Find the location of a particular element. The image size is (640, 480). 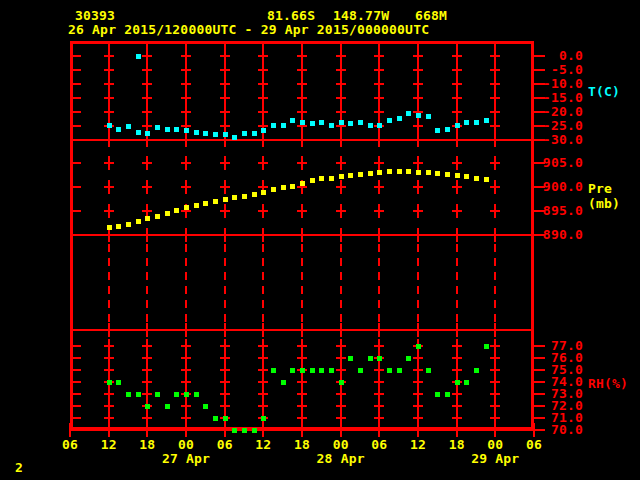

pressure-tick-label: 900.0 is located at coordinates (553, 187).